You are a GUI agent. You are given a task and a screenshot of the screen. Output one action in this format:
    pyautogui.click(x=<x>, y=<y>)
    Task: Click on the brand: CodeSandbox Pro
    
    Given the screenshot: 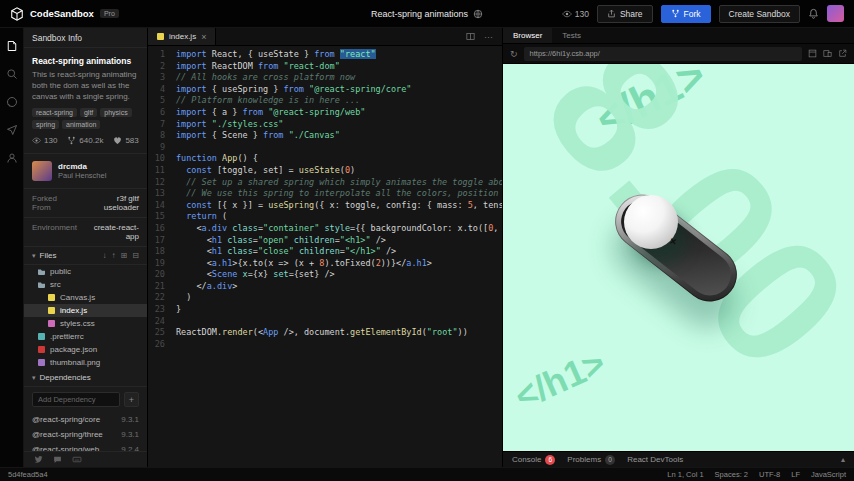 What is the action you would take?
    pyautogui.click(x=64, y=14)
    